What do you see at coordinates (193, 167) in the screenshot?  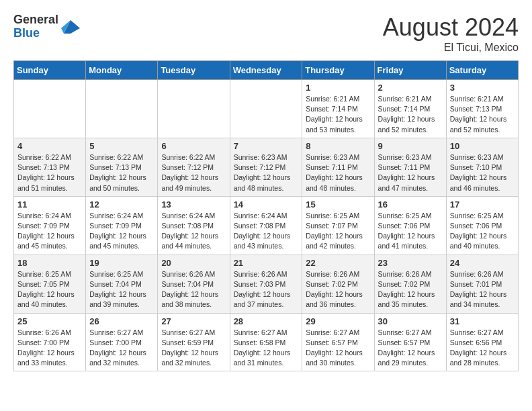 I see `calendar-cell: 6Sunrise: 6:22 AM Sunset: 7:12 PM Daylig…` at bounding box center [193, 167].